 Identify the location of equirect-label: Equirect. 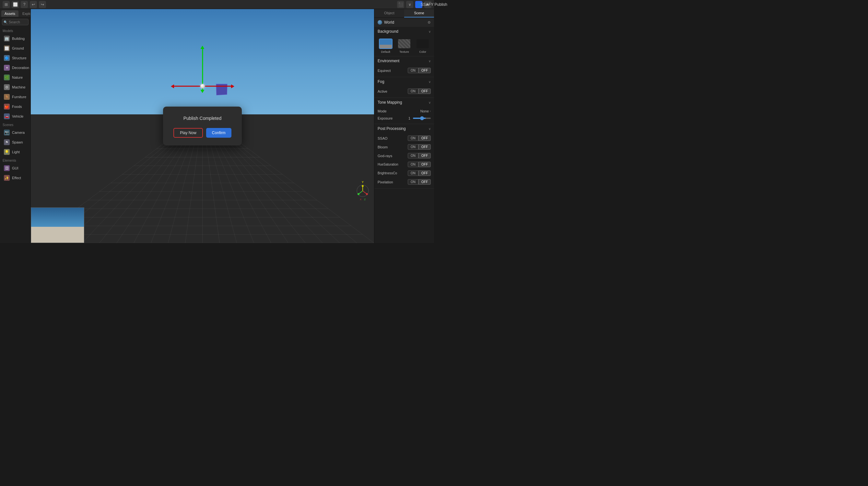
(384, 71).